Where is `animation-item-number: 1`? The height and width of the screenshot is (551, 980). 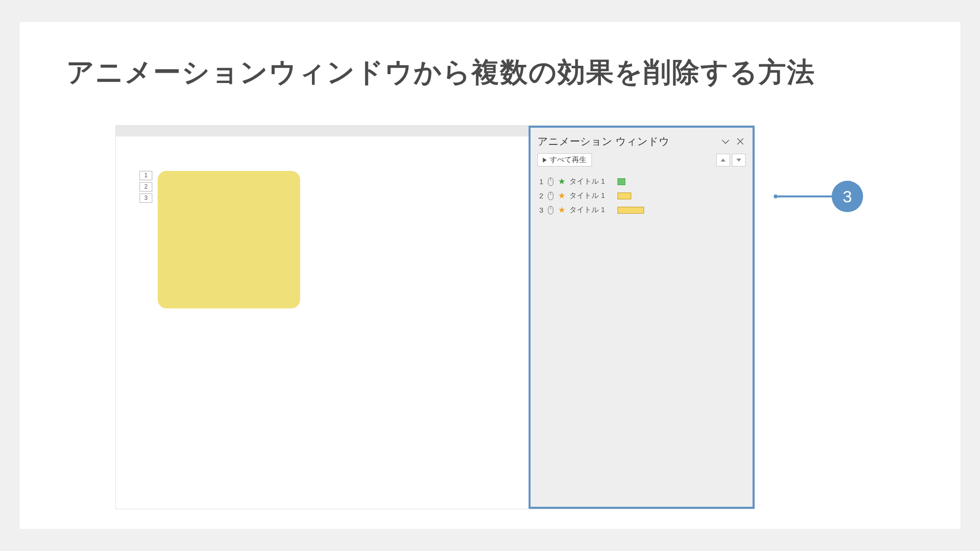
animation-item-number: 1 is located at coordinates (540, 182).